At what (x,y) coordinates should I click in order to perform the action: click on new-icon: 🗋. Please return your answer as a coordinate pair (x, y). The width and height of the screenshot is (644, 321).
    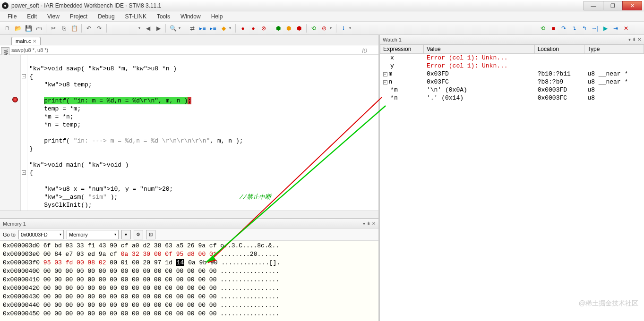
    Looking at the image, I should click on (8, 28).